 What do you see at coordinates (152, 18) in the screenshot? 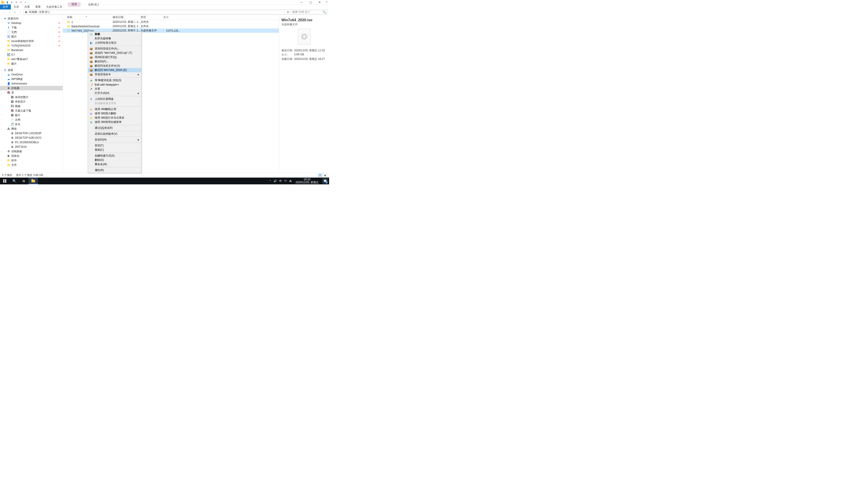
I see `col-type: 类型` at bounding box center [152, 18].